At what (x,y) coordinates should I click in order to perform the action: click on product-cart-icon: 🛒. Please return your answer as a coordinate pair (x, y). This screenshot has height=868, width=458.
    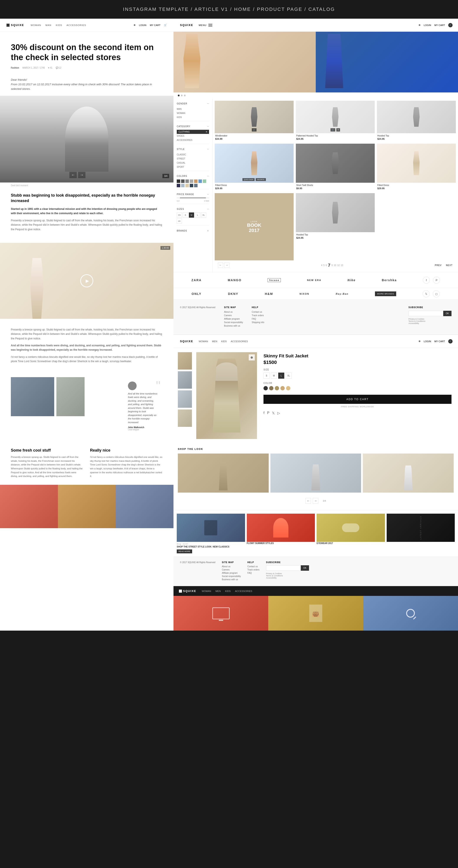
    Looking at the image, I should click on (451, 341).